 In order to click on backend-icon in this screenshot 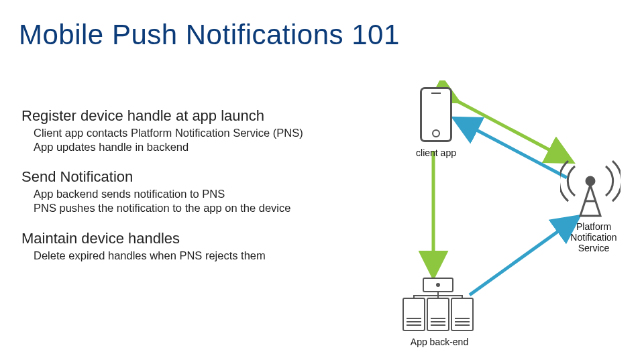, I will do `click(438, 307)`.